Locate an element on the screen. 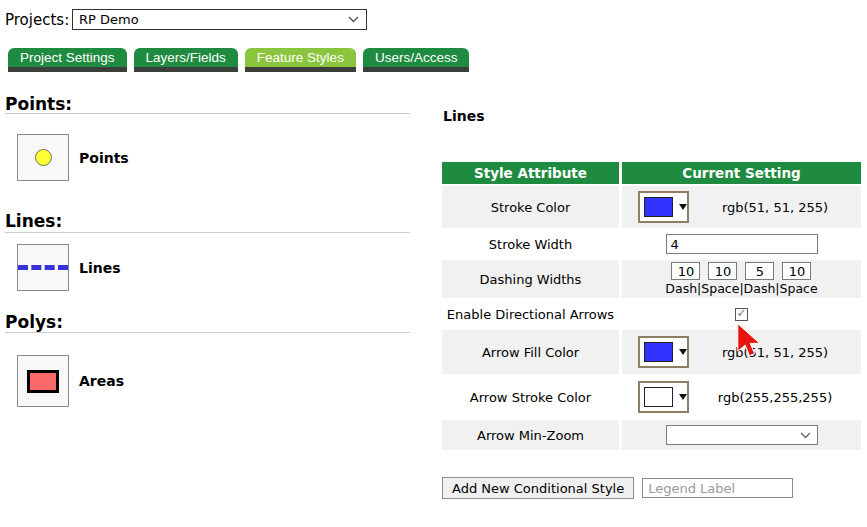 Image resolution: width=867 pixels, height=527 pixels. tab-feature-styles: Feature Styles is located at coordinates (300, 60).